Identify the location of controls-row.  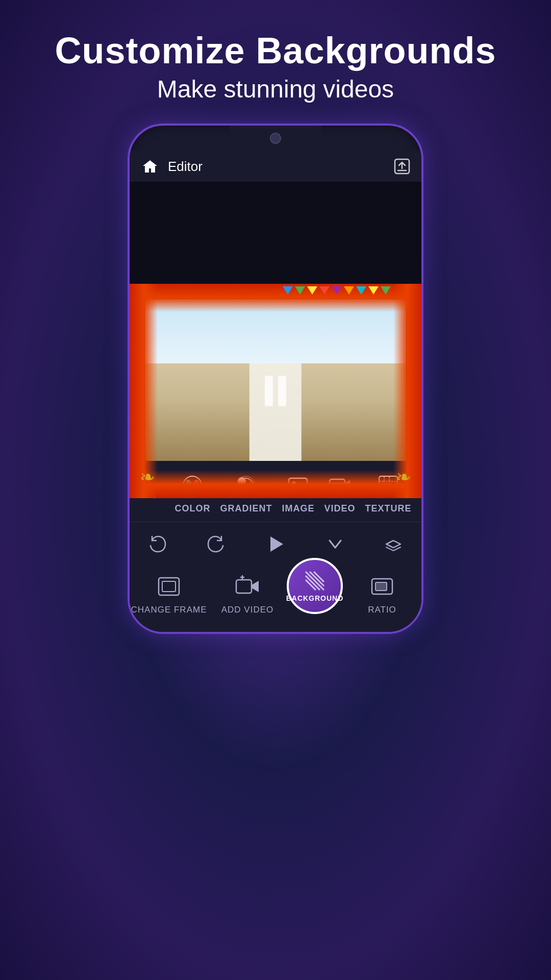
(276, 543).